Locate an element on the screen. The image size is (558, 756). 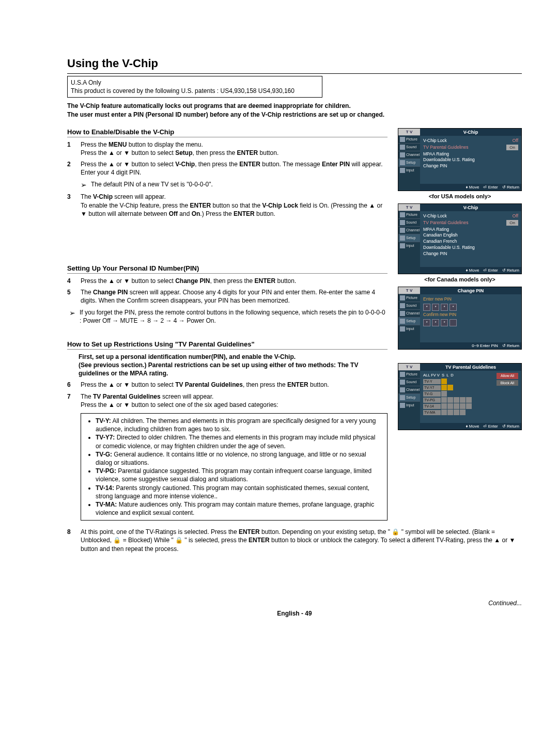
section2-heading: Setting Up Your Personal ID Number(PIN) is located at coordinates (227, 269).